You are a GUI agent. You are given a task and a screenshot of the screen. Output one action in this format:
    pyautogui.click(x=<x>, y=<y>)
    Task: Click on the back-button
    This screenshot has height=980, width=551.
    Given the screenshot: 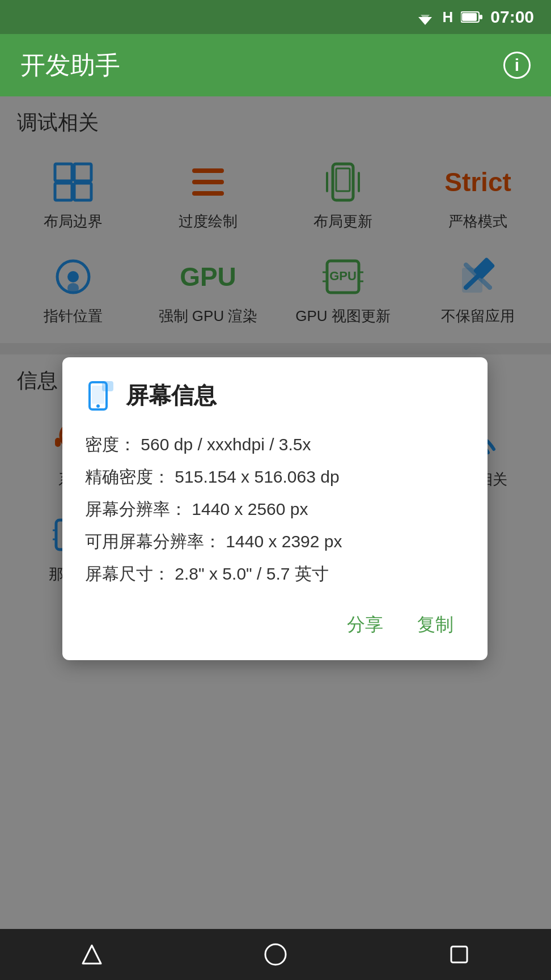 What is the action you would take?
    pyautogui.click(x=92, y=954)
    